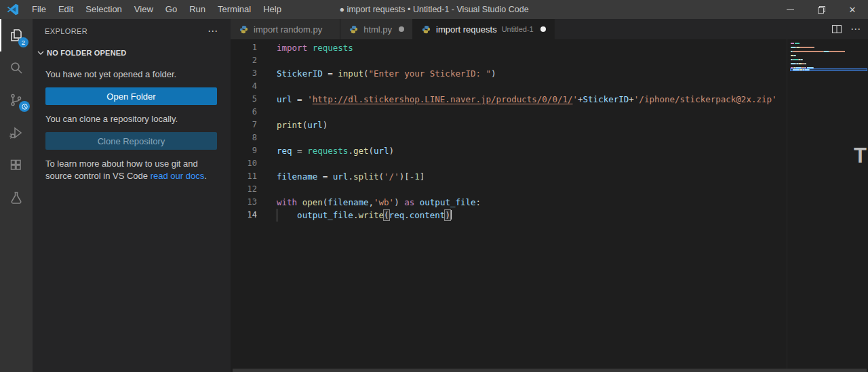  I want to click on line-content: url = 'http://dl.stickershop.LINE.naver.…, so click(522, 99).